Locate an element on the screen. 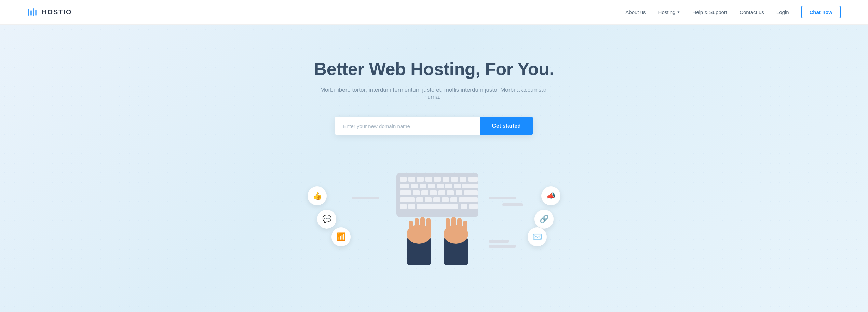 The width and height of the screenshot is (868, 312). nav-item-contact-us: Contact us is located at coordinates (752, 12).